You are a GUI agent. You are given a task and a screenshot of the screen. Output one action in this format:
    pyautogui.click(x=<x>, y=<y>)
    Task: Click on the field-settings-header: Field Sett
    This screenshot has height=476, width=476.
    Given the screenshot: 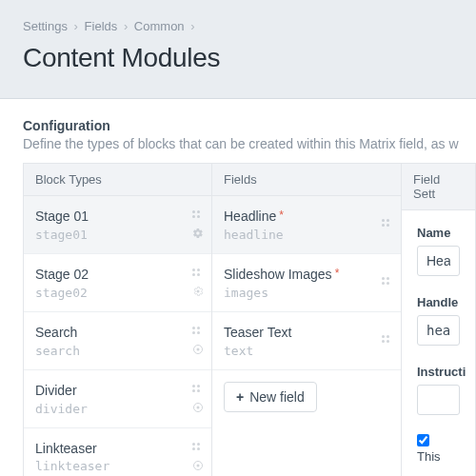 What is the action you would take?
    pyautogui.click(x=438, y=187)
    